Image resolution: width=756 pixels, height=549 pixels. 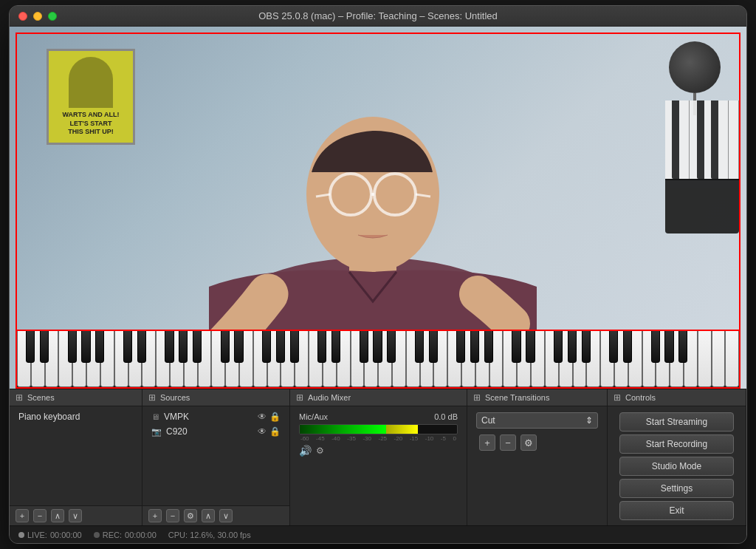 I want to click on source-vmpk-label: VMPK, so click(x=176, y=417).